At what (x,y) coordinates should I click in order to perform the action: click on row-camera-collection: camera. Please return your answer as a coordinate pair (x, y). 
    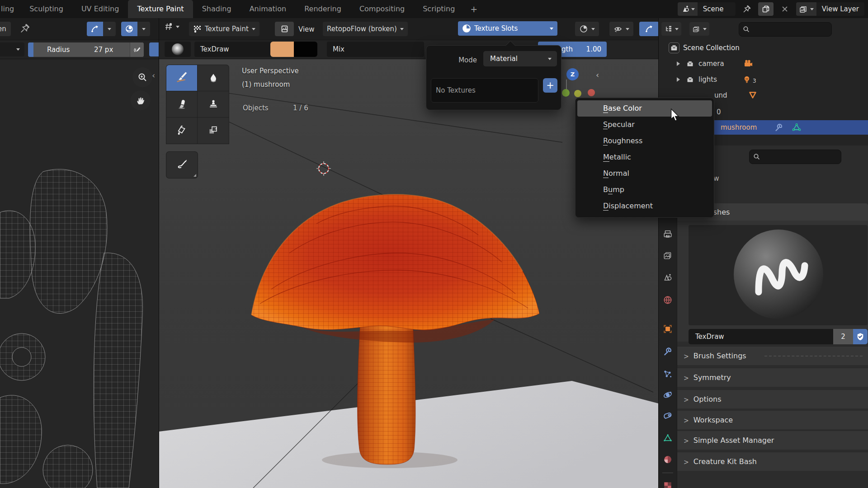
    Looking at the image, I should click on (763, 64).